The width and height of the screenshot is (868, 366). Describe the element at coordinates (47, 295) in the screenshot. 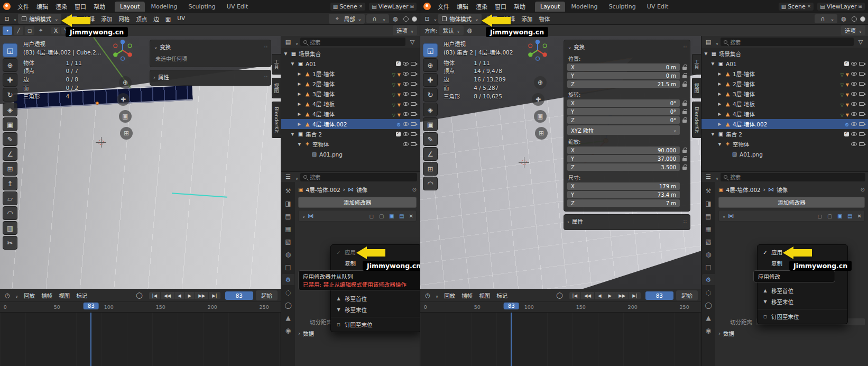

I see `timeline-menu: 插帧` at that location.